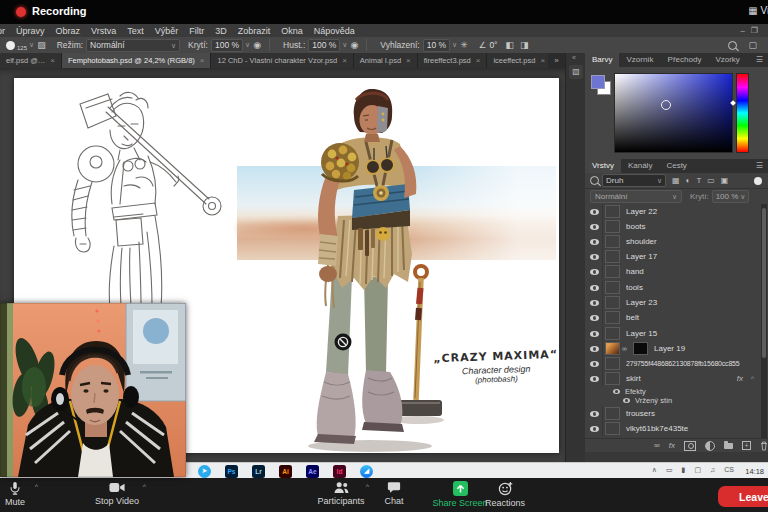  What do you see at coordinates (30, 31) in the screenshot?
I see `menu-upravy: Úpravy` at bounding box center [30, 31].